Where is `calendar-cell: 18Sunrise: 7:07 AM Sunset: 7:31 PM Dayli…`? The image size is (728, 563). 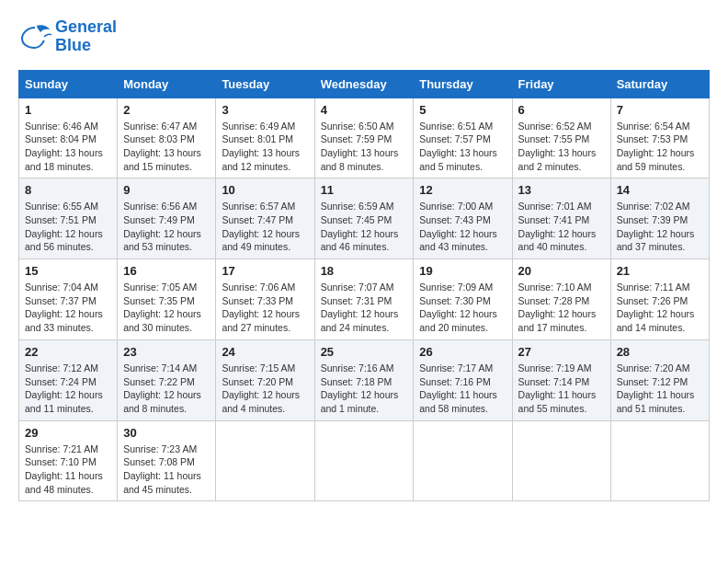
calendar-cell: 18Sunrise: 7:07 AM Sunset: 7:31 PM Dayli… is located at coordinates (364, 300).